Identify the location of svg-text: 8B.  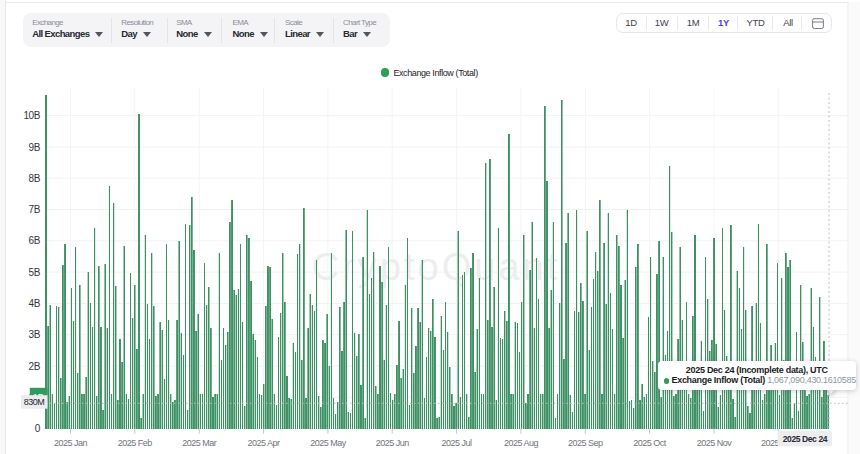
(35, 178).